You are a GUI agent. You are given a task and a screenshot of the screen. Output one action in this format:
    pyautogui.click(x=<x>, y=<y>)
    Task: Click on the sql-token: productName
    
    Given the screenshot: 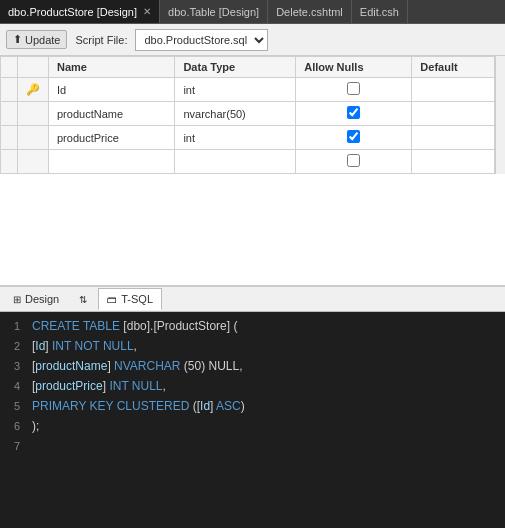 What is the action you would take?
    pyautogui.click(x=71, y=366)
    